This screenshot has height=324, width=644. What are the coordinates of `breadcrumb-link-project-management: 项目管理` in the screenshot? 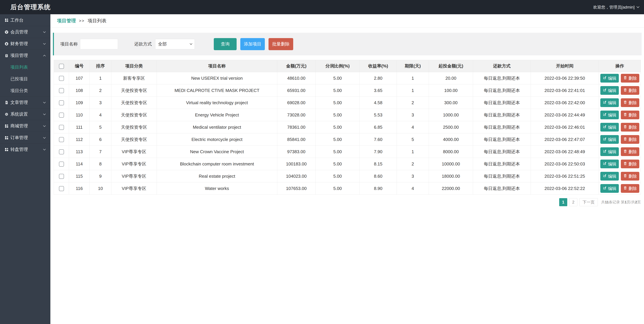 It's located at (66, 21).